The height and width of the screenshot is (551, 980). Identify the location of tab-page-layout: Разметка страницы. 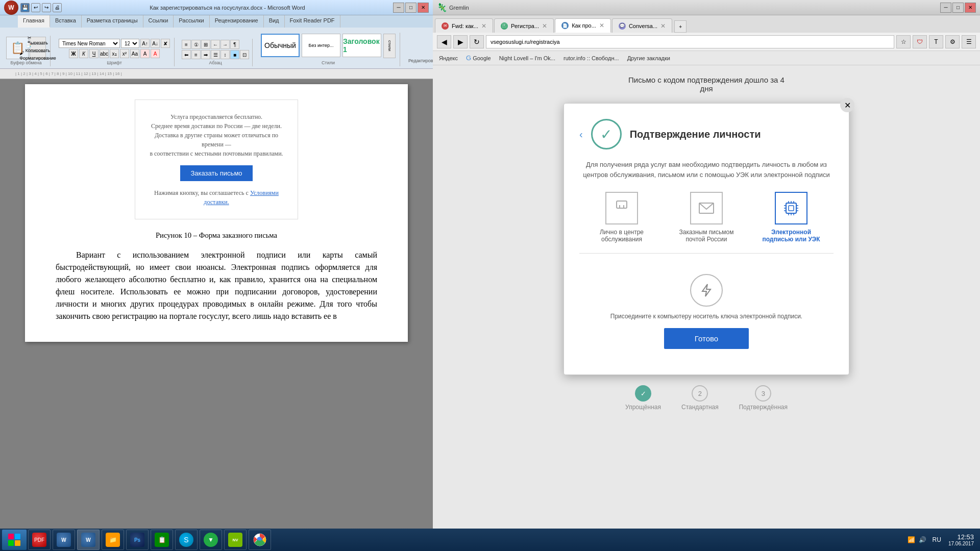
(112, 21).